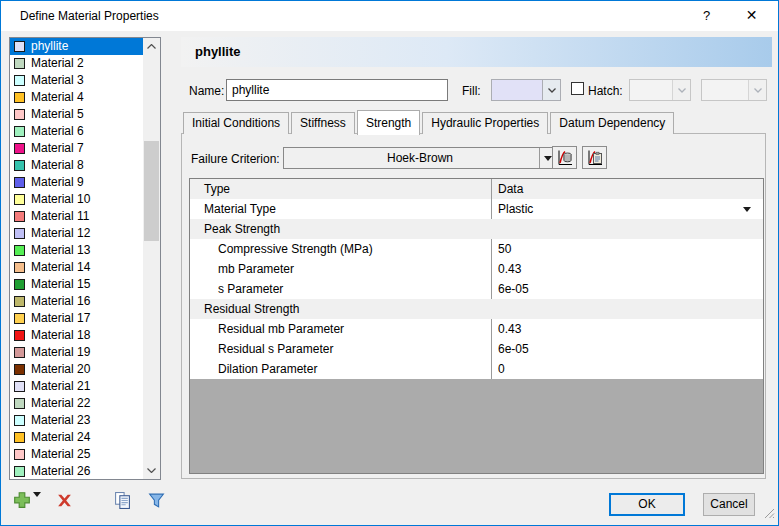 The image size is (779, 526). I want to click on add-material-dropdown-icon, so click(37, 504).